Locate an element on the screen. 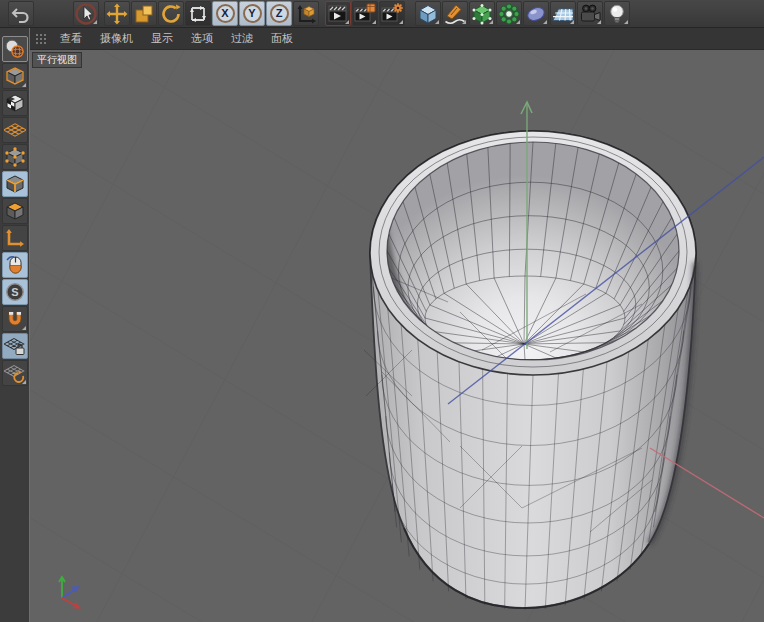  move-tool-icon is located at coordinates (117, 14).